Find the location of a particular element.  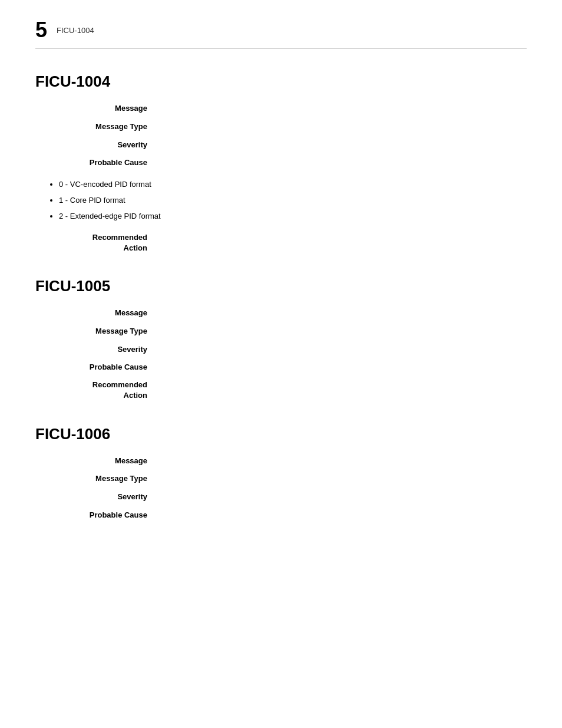

field-label-ficu-1006-2: Severity is located at coordinates (97, 498).